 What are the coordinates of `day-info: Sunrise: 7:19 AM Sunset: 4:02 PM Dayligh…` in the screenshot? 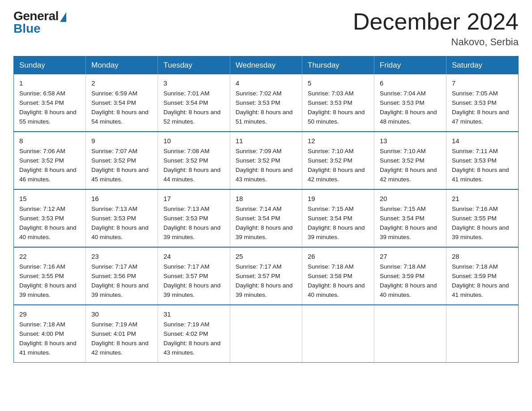 It's located at (192, 338).